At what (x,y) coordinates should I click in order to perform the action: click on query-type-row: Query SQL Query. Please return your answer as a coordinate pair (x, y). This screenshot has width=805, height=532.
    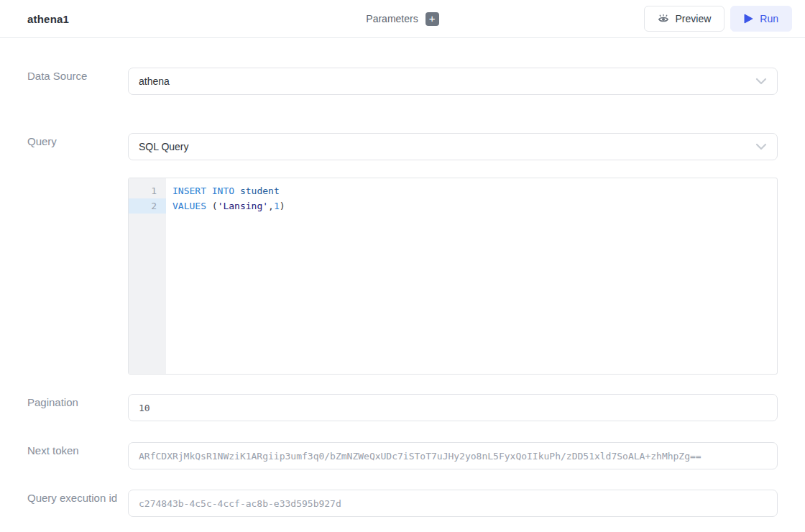
    Looking at the image, I should click on (389, 147).